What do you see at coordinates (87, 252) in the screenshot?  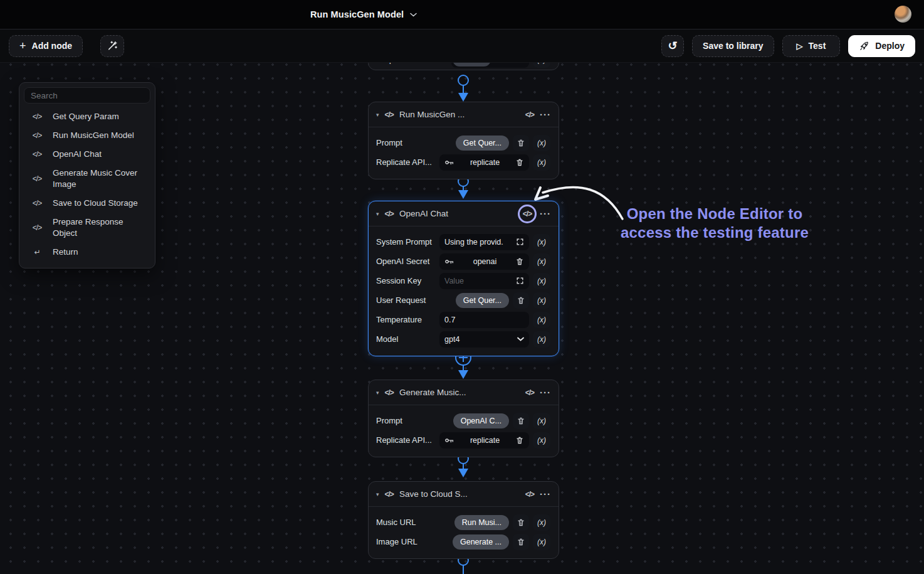 I see `sidebar-item-return: ↵Return` at bounding box center [87, 252].